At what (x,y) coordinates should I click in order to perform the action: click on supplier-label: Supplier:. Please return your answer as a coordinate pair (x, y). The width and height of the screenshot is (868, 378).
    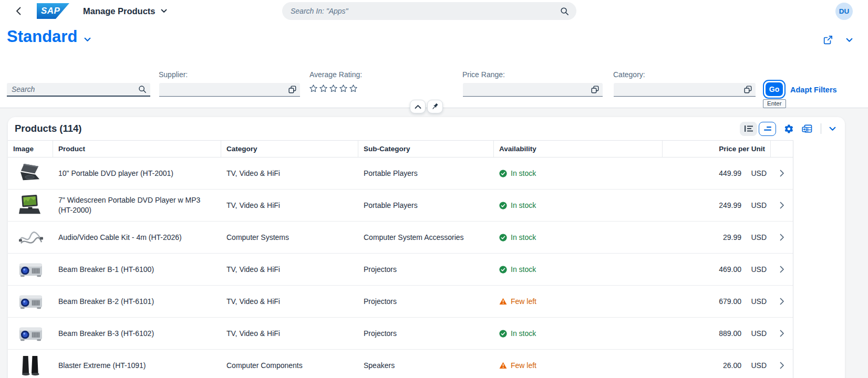
    Looking at the image, I should click on (173, 75).